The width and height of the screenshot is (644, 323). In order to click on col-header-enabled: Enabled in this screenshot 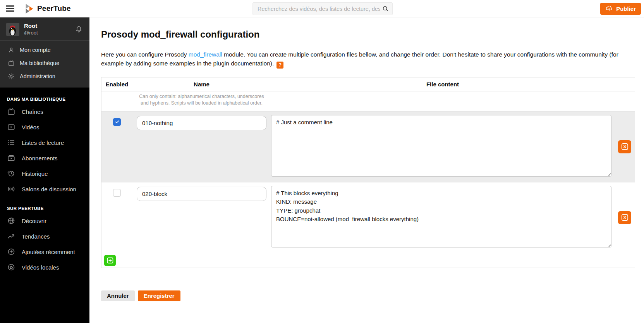, I will do `click(117, 84)`.